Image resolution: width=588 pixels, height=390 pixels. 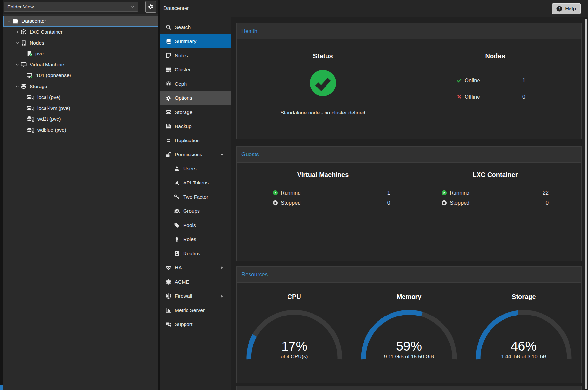 What do you see at coordinates (195, 183) in the screenshot?
I see `nav-item-api-tokens: API Tokens` at bounding box center [195, 183].